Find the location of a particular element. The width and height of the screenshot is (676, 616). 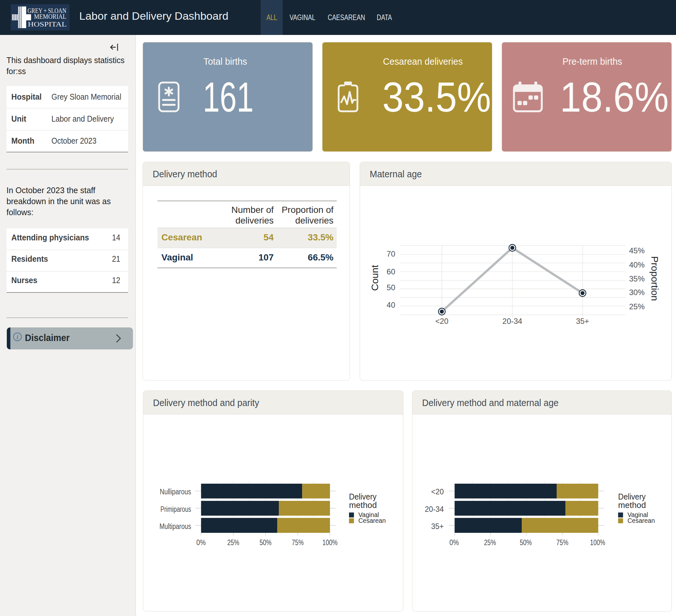

svg-text: 70 is located at coordinates (391, 254).